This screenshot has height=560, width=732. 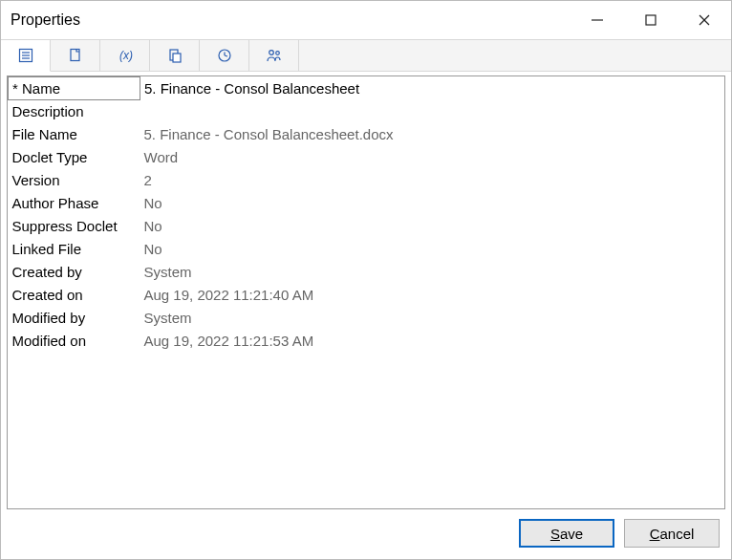 What do you see at coordinates (433, 112) in the screenshot?
I see `value-description` at bounding box center [433, 112].